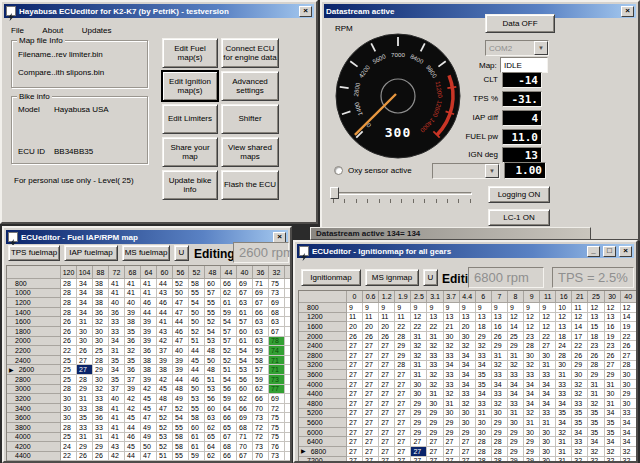 This screenshot has width=640, height=463. Describe the element at coordinates (596, 337) in the screenshot. I see `map-cell: 18` at that location.